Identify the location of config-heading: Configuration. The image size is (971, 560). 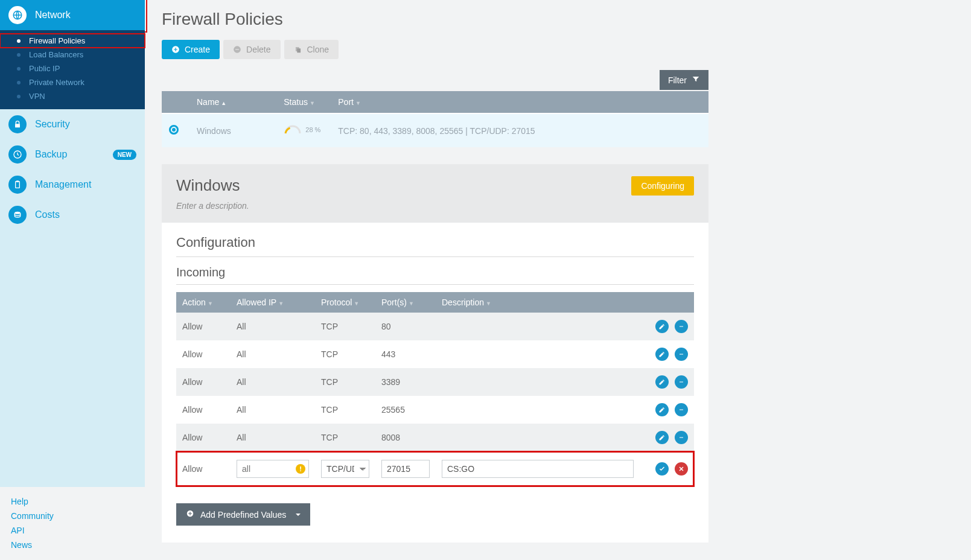
(435, 246).